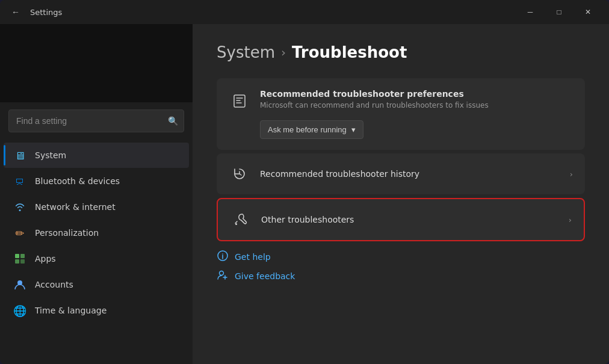  What do you see at coordinates (572, 174) in the screenshot?
I see `history-chevron-icon: ›` at bounding box center [572, 174].